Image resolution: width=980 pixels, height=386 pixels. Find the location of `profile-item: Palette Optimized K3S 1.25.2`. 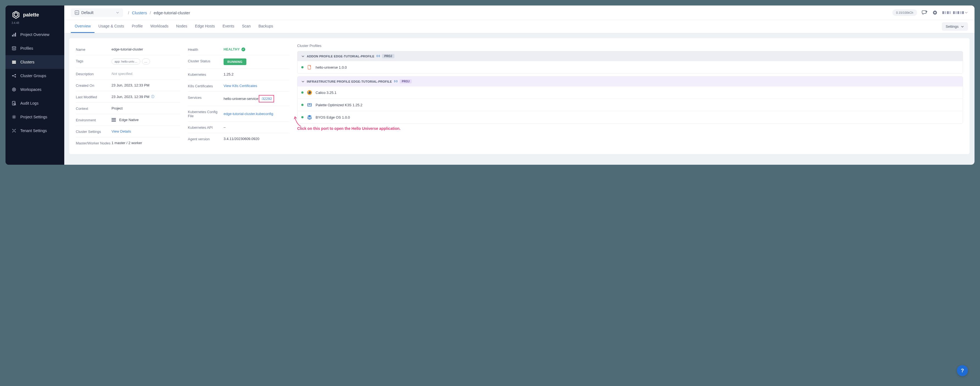

profile-item: Palette Optimized K3S 1.25.2 is located at coordinates (630, 105).